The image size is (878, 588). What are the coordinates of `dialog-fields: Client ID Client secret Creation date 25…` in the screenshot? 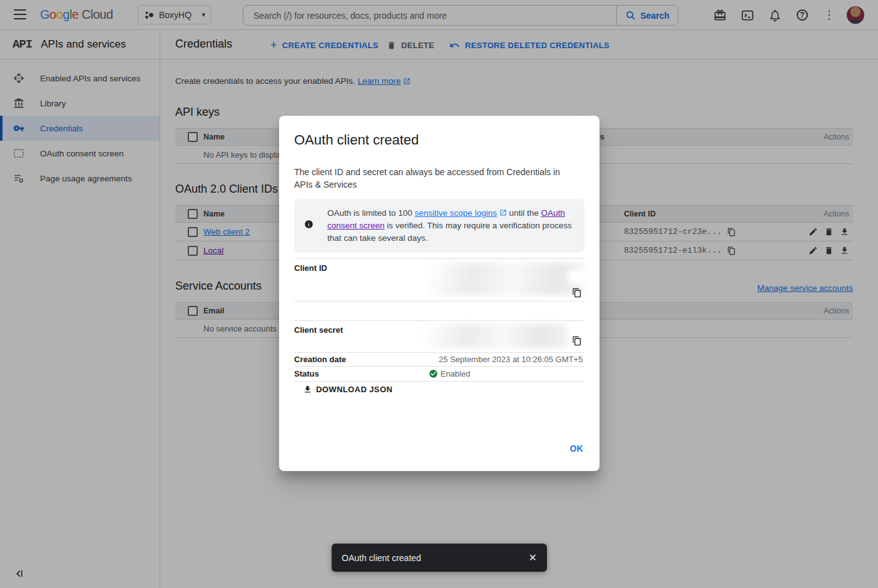 It's located at (439, 320).